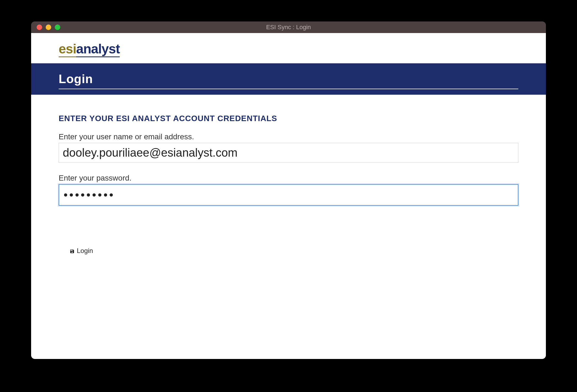 This screenshot has width=577, height=392. What do you see at coordinates (288, 81) in the screenshot?
I see `page-title: Login` at bounding box center [288, 81].